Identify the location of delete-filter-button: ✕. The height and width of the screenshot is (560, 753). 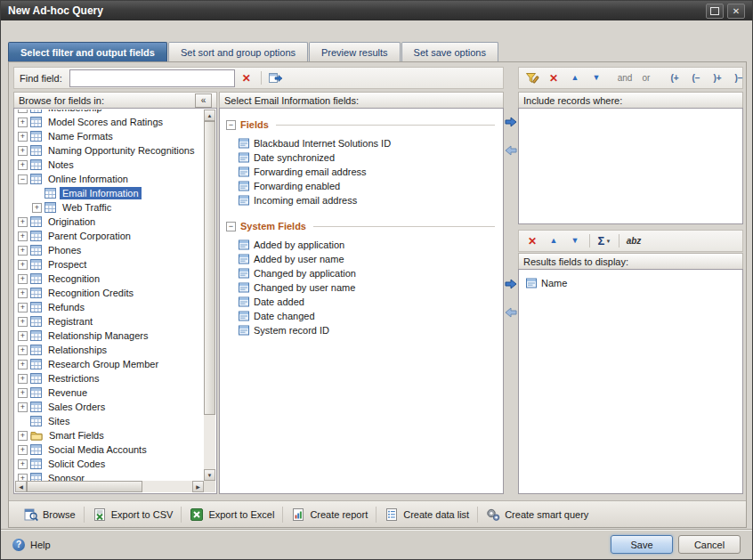
(554, 78).